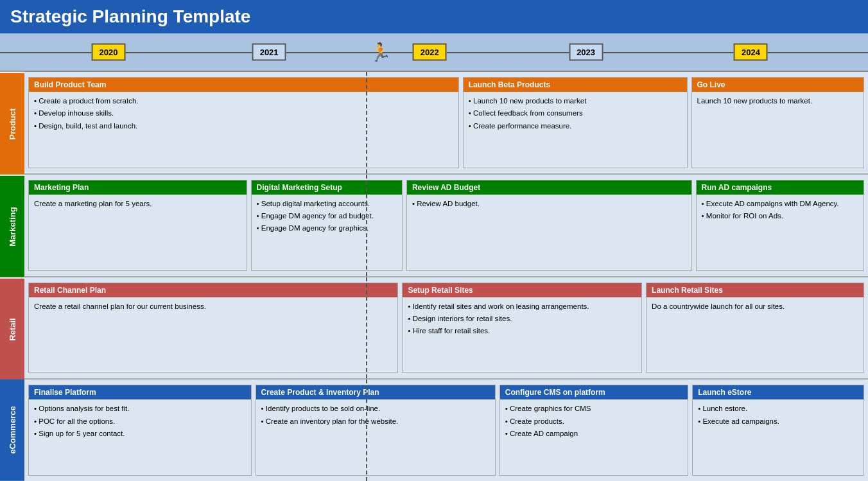 Image resolution: width=868 pixels, height=481 pixels. I want to click on card-body-retail-channel-plan: Create a retail channel plan for our cur…, so click(213, 335).